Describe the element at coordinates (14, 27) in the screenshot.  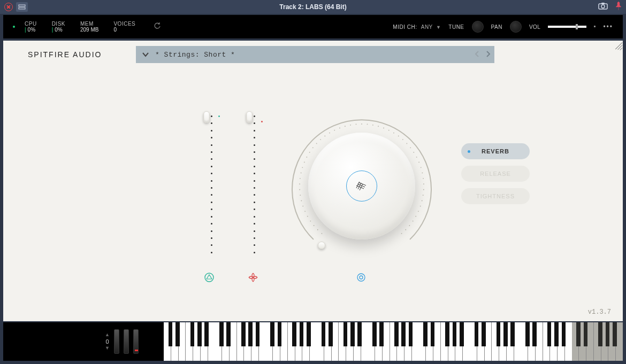
I see `status-indicator-icon` at that location.